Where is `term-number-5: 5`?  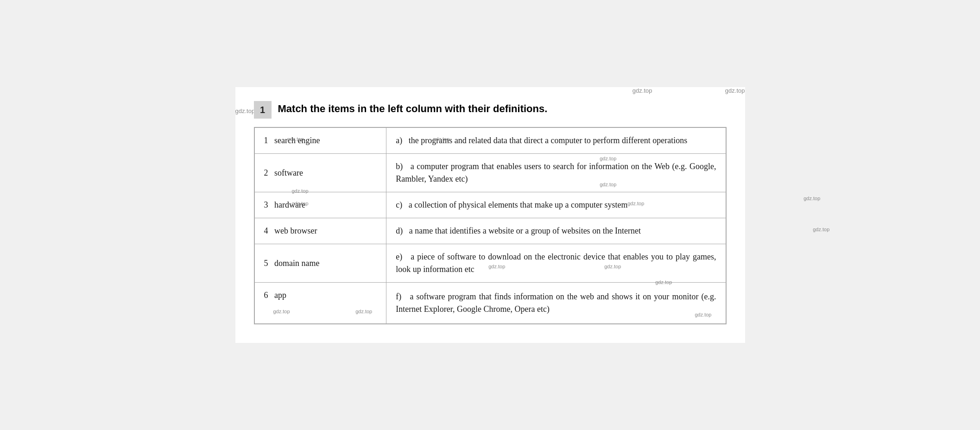
term-number-5: 5 is located at coordinates (270, 263).